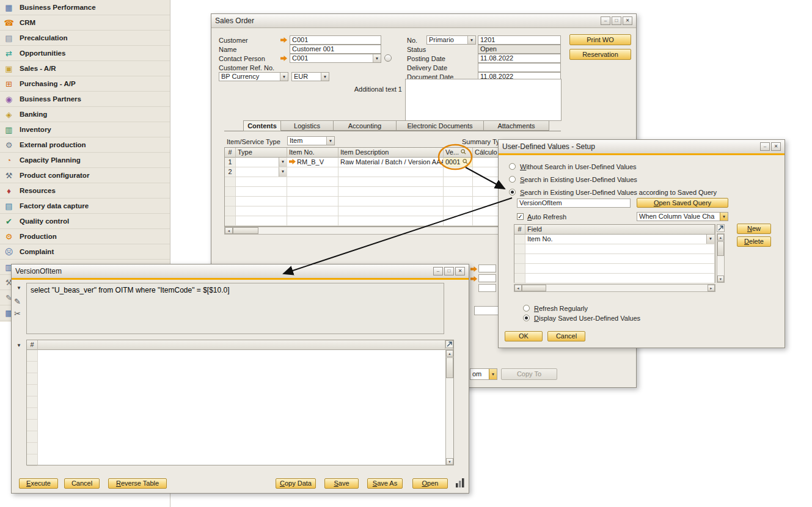  Describe the element at coordinates (587, 318) in the screenshot. I see `radio-display-saved-label: Display Saved User-Defined Values` at that location.